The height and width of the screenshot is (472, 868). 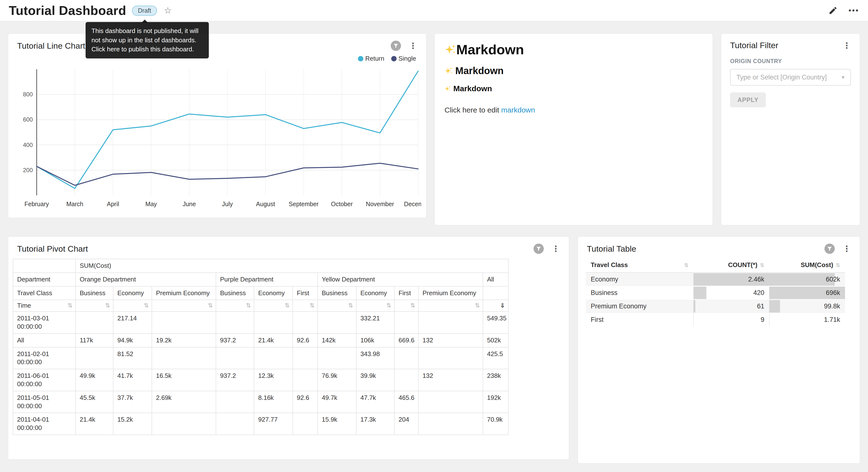 I want to click on cell-value: 1.71k, so click(x=832, y=320).